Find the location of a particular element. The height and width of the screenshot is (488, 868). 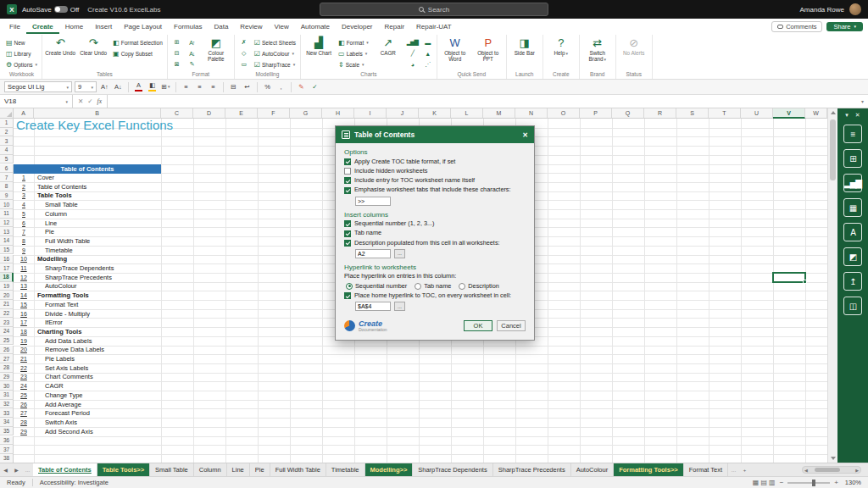

sheet-tab-pie: Pie is located at coordinates (260, 469).